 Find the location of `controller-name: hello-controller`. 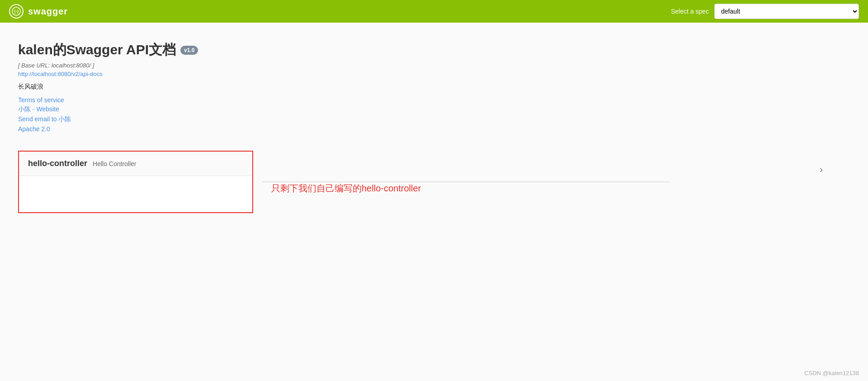

controller-name: hello-controller is located at coordinates (58, 164).